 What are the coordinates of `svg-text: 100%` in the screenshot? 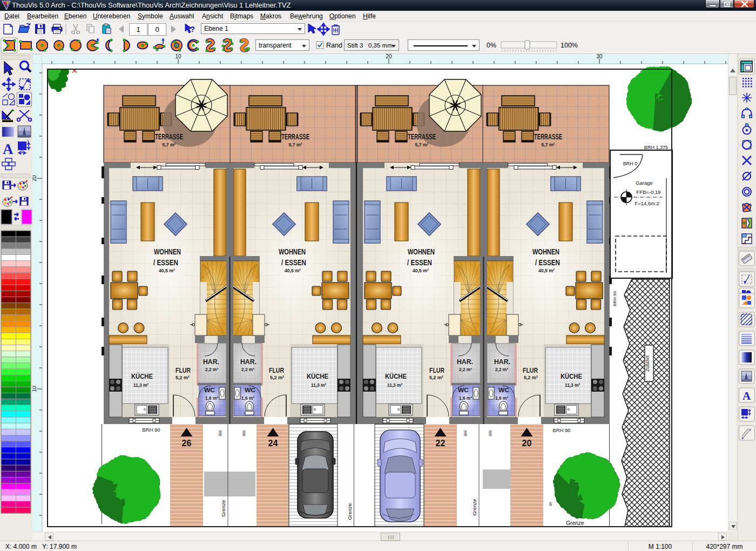 It's located at (569, 45).